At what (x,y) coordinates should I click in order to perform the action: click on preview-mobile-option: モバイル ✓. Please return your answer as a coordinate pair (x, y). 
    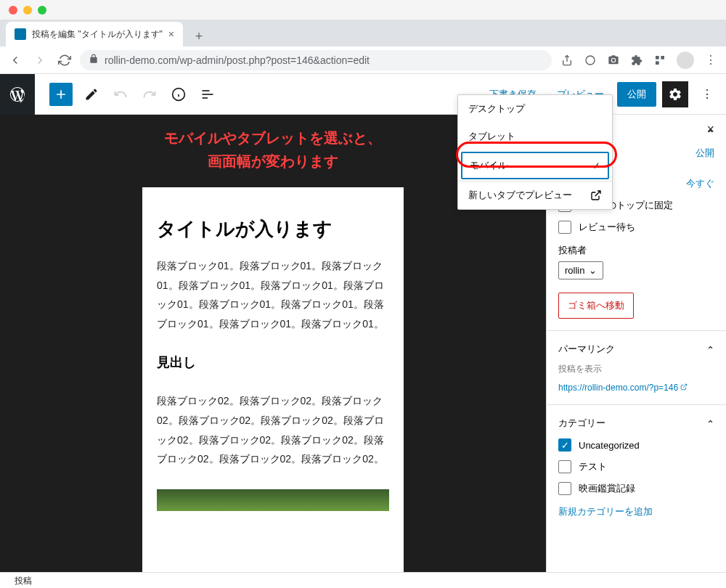
    Looking at the image, I should click on (535, 166).